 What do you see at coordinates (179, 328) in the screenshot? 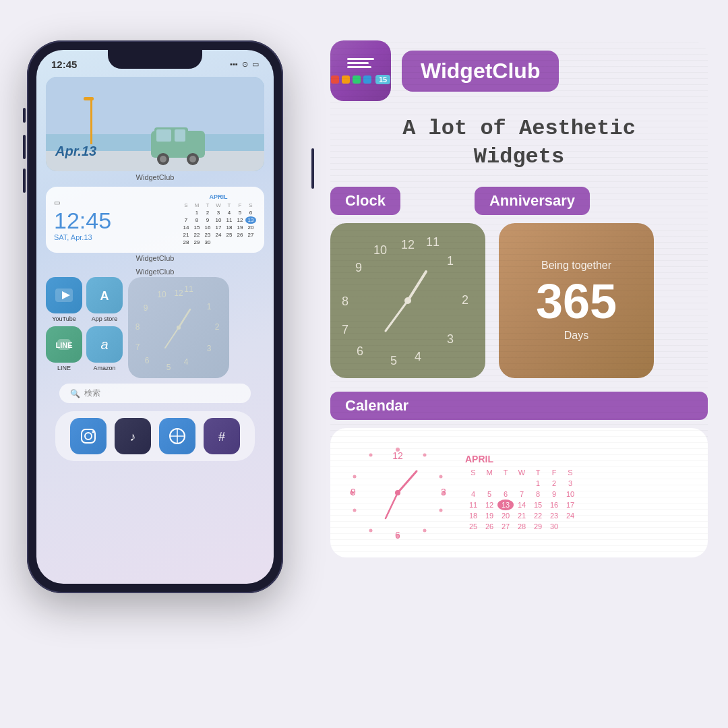
I see `phone-clock-widget: 12 1 2 3 4 5 6 7 8 9 10` at bounding box center [179, 328].